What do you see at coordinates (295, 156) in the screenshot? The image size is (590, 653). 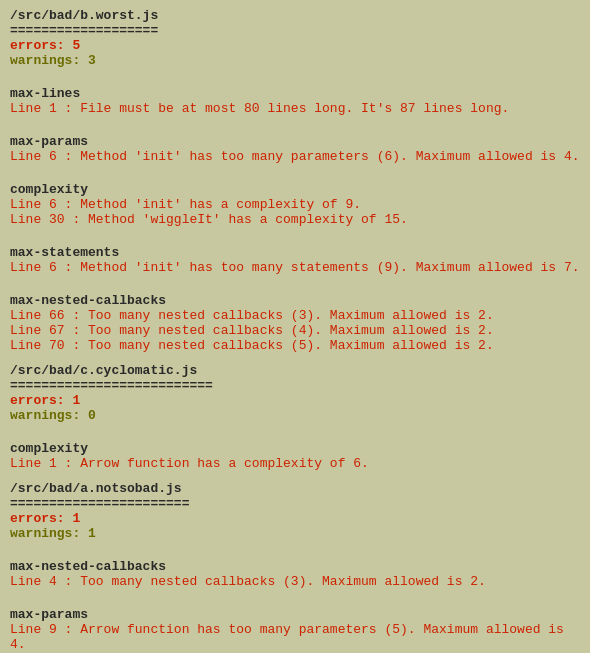 I see `rule-line-0-1-0: Line 6 : Method 'init' has too many para…` at bounding box center [295, 156].